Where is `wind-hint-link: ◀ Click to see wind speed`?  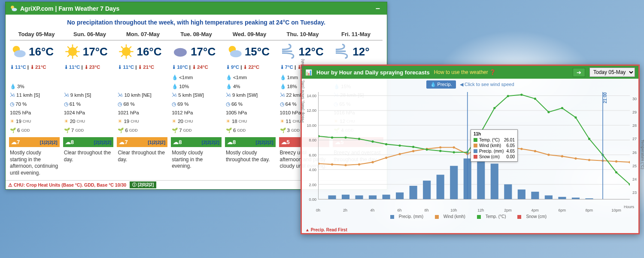 wind-hint-link: ◀ Click to see wind speed is located at coordinates (487, 84).